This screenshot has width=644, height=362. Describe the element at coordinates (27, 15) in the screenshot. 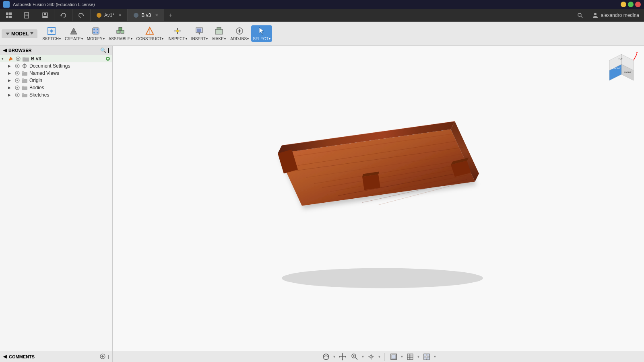

I see `file-menu` at that location.